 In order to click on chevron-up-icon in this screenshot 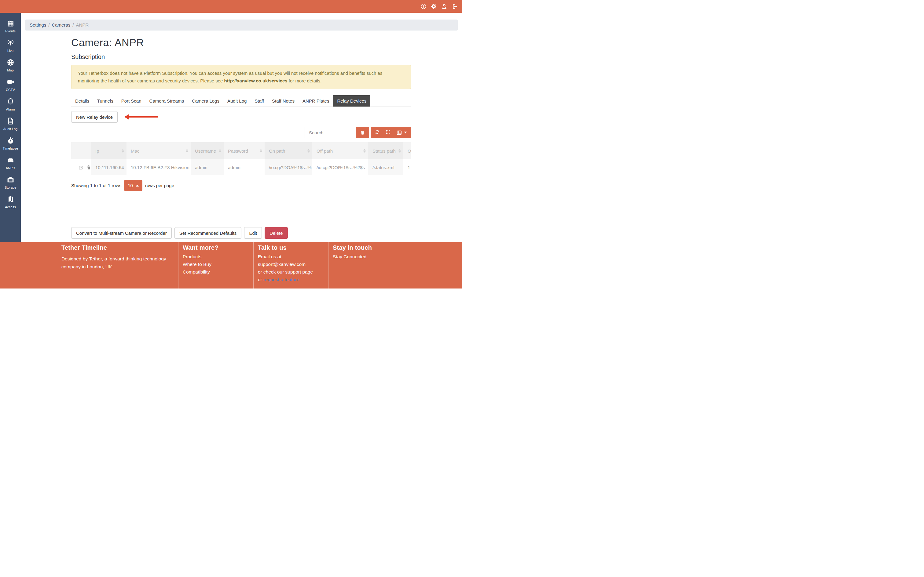, I will do `click(137, 185)`.